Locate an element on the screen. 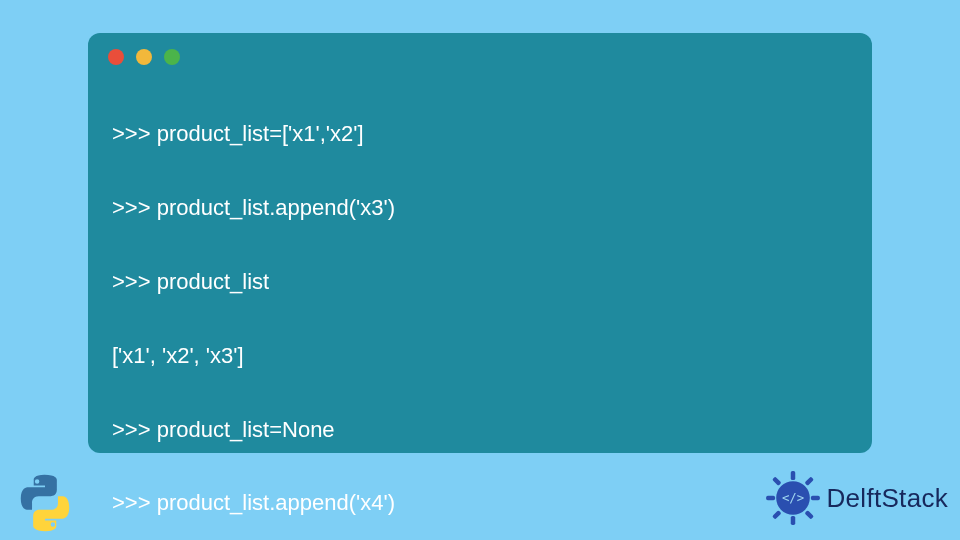 This screenshot has height=540, width=960. brand-badge: </> DelftStack is located at coordinates (857, 498).